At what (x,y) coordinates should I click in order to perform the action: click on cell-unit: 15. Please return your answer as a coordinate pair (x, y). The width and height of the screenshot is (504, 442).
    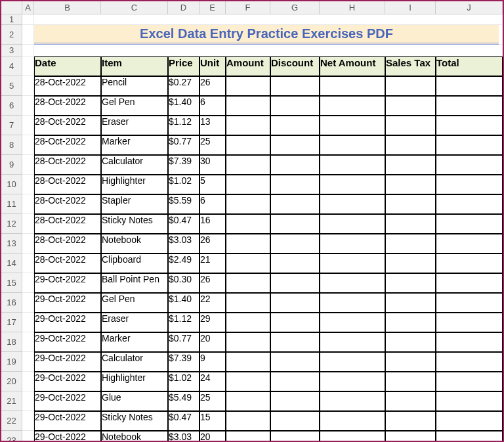
    Looking at the image, I should click on (213, 421).